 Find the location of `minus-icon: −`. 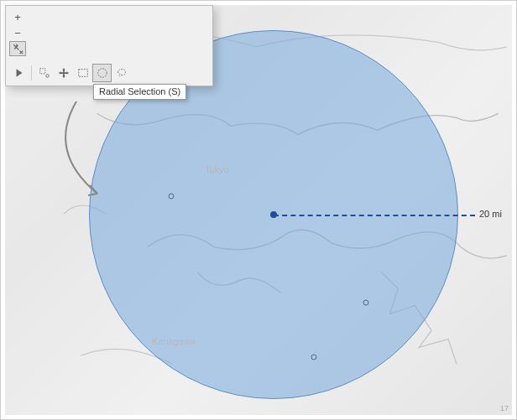

minus-icon: − is located at coordinates (18, 34).